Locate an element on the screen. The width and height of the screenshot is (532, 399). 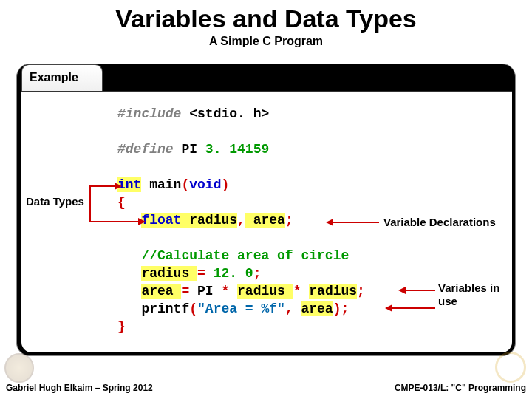
label-var-decl: Variable Declarations is located at coordinates (440, 222).